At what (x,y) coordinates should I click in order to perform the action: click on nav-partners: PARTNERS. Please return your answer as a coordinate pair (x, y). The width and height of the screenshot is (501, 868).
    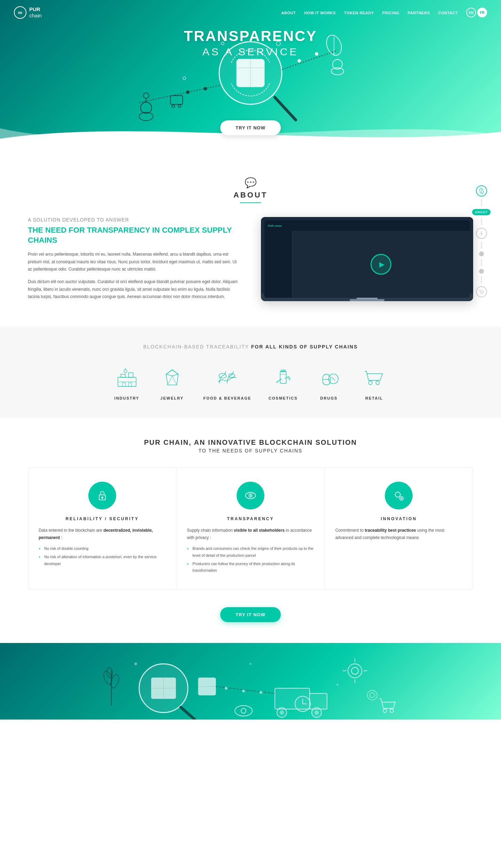
    Looking at the image, I should click on (419, 13).